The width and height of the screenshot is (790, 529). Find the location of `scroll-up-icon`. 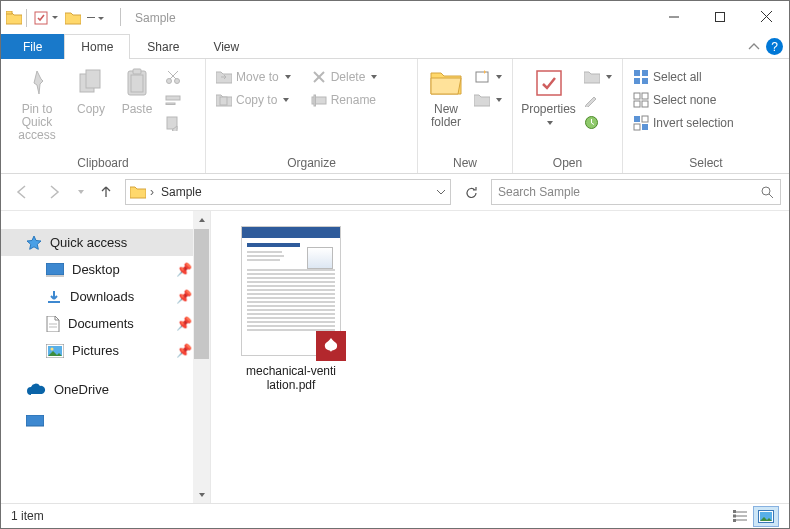

scroll-up-icon is located at coordinates (202, 220).